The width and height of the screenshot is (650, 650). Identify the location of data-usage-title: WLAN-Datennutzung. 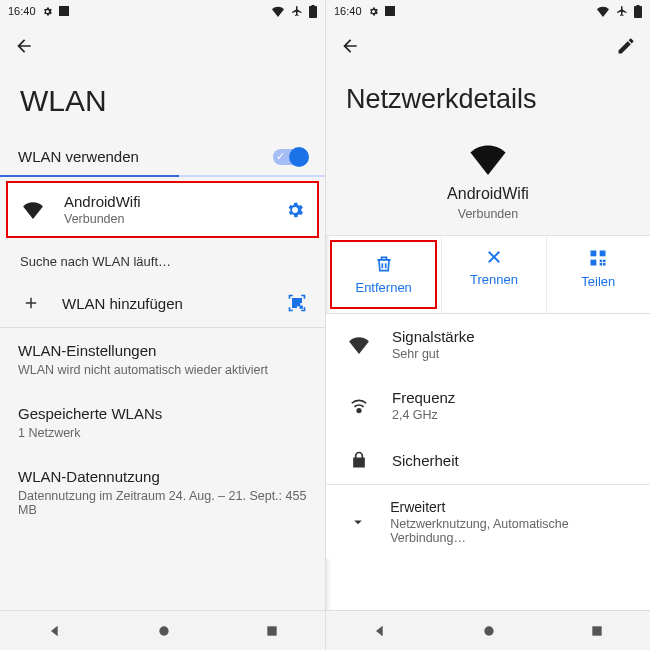
(89, 476).